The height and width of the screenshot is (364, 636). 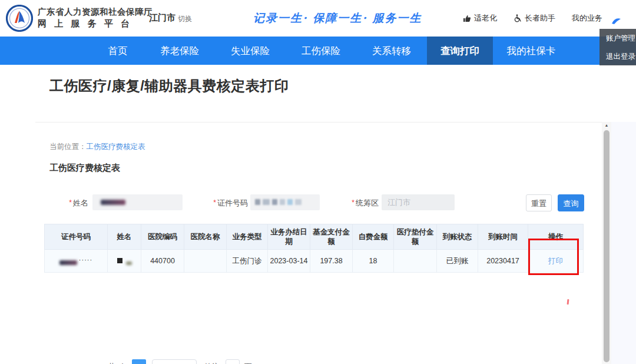 I want to click on elder-mode-label: 适老化, so click(x=485, y=18).